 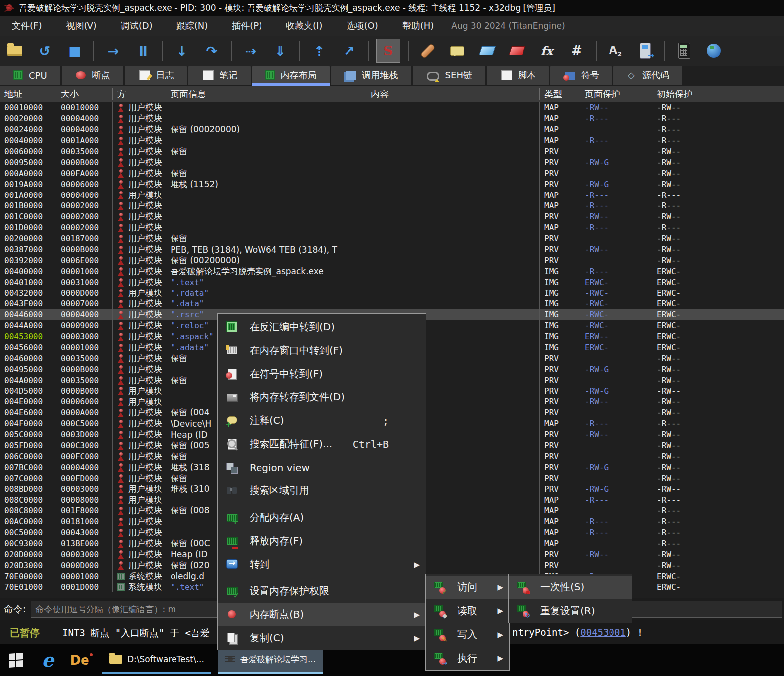 I want to click on menu-item-help: 帮助(H), so click(x=418, y=26).